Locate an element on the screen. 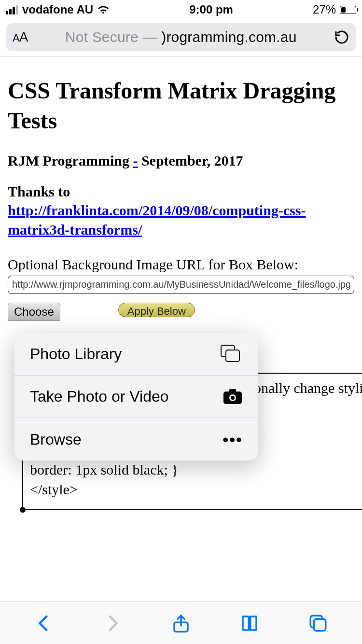 The width and height of the screenshot is (362, 644). reload-icon is located at coordinates (342, 37).